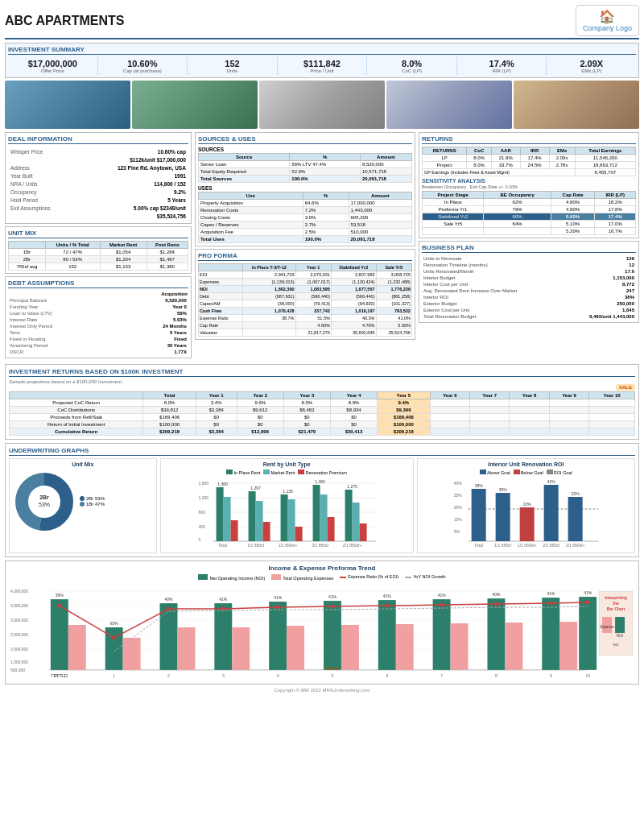 This screenshot has width=644, height=815. Describe the element at coordinates (528, 166) in the screenshot. I see `table-row: Project8.0%33.7%24.5%2.78x18,863,712` at that location.